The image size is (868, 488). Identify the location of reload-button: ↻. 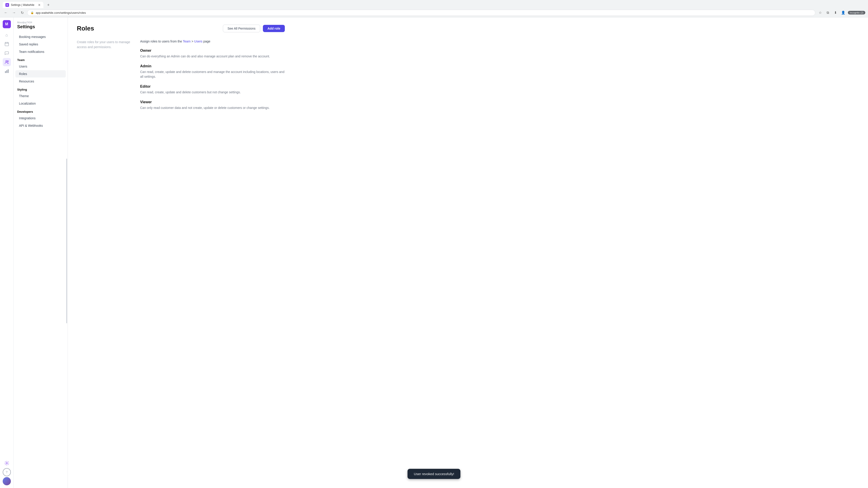
(22, 13).